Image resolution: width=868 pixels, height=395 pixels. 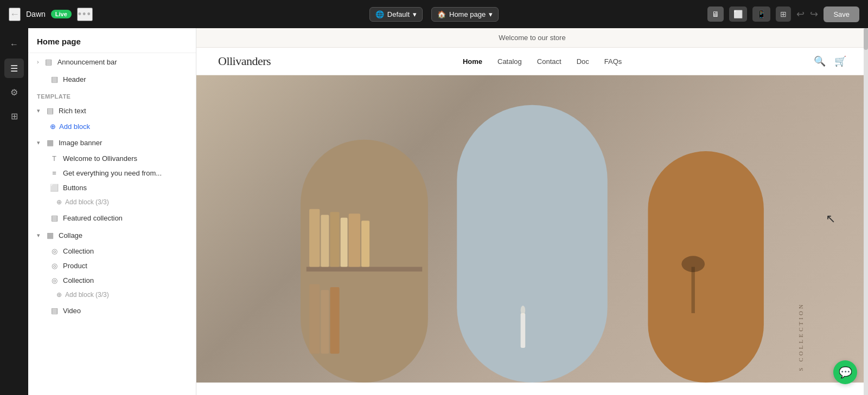 I want to click on nav-link-contact: Contact, so click(x=549, y=62).